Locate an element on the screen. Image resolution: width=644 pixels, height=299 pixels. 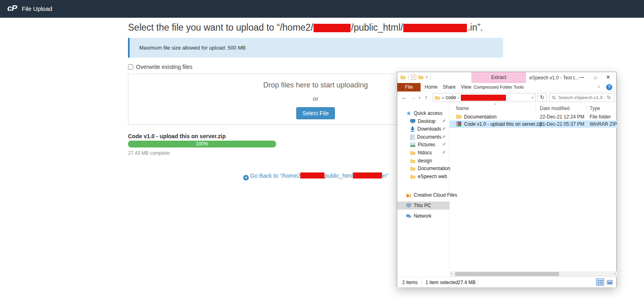
tab-share: Share is located at coordinates (449, 87).